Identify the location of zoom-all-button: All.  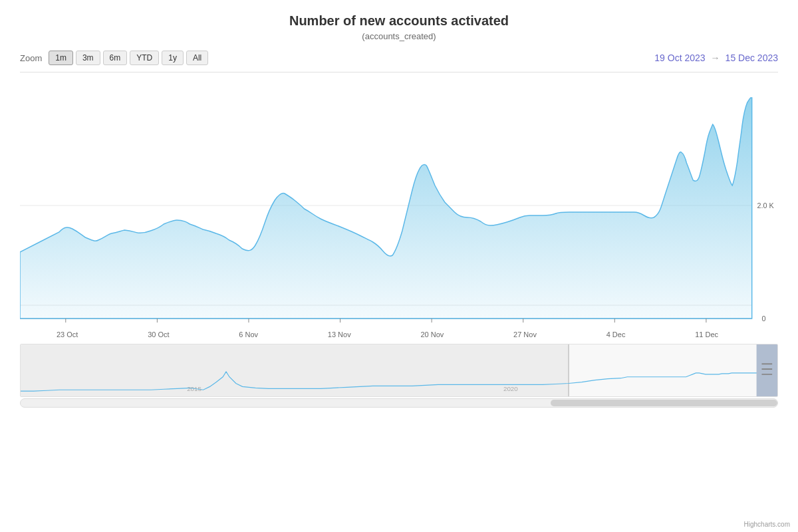
(197, 58).